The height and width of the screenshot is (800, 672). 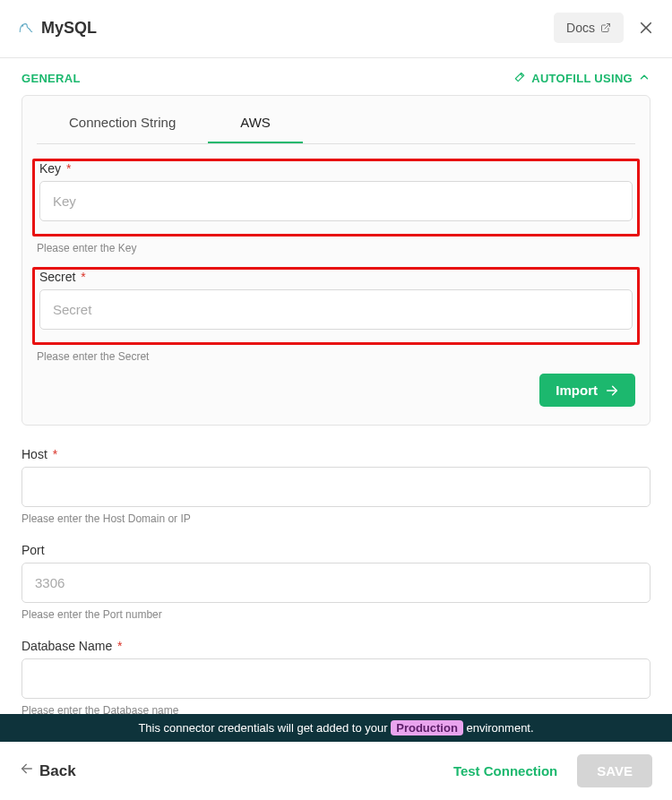 What do you see at coordinates (69, 29) in the screenshot?
I see `page-title: MySQL` at bounding box center [69, 29].